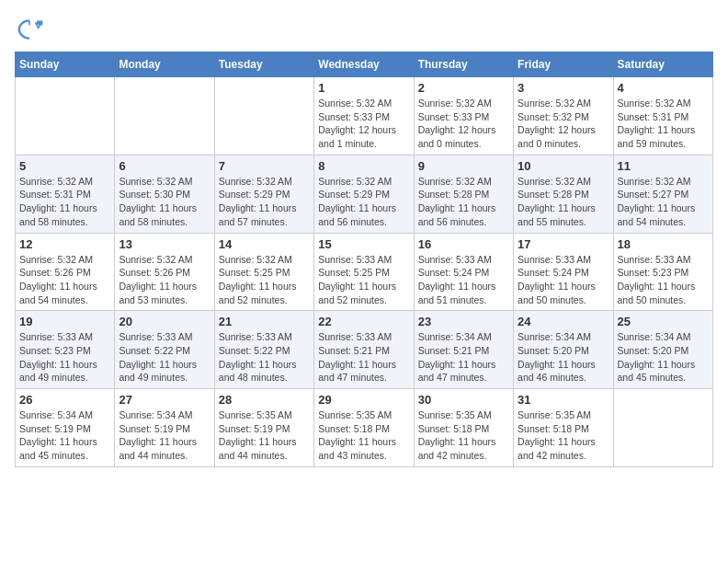 The width and height of the screenshot is (728, 563). I want to click on calendar-cell: 27Sunrise: 5:34 AM Sunset: 5:19 PM Dayli…, so click(165, 429).